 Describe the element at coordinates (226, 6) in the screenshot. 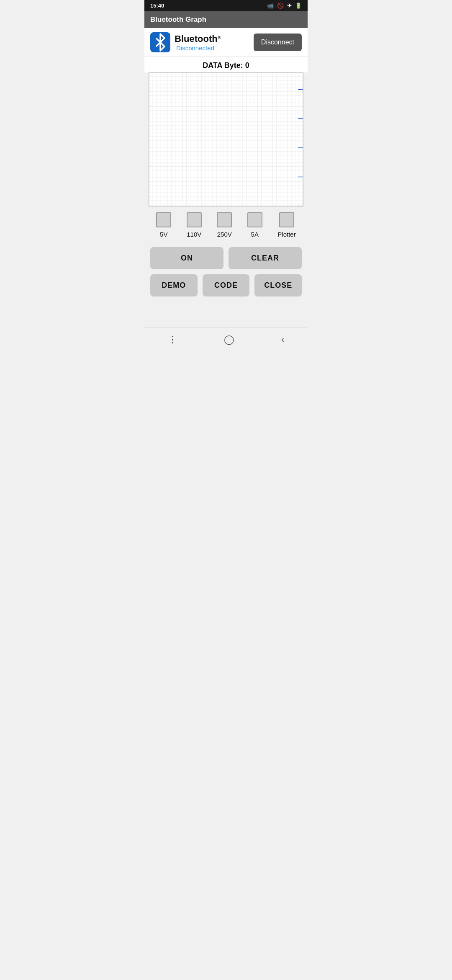

I see `status-bar: 15:40 📹 🚫 ✈ 🔋` at that location.